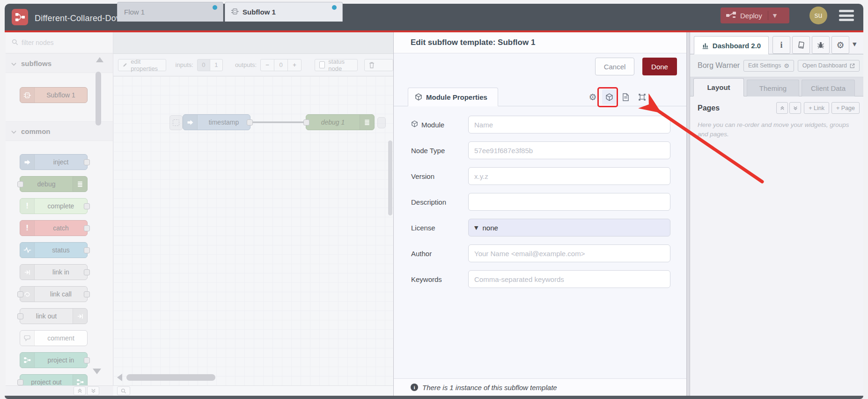 The image size is (868, 399). What do you see at coordinates (142, 65) in the screenshot?
I see `edit-properties-button: edit properties` at bounding box center [142, 65].